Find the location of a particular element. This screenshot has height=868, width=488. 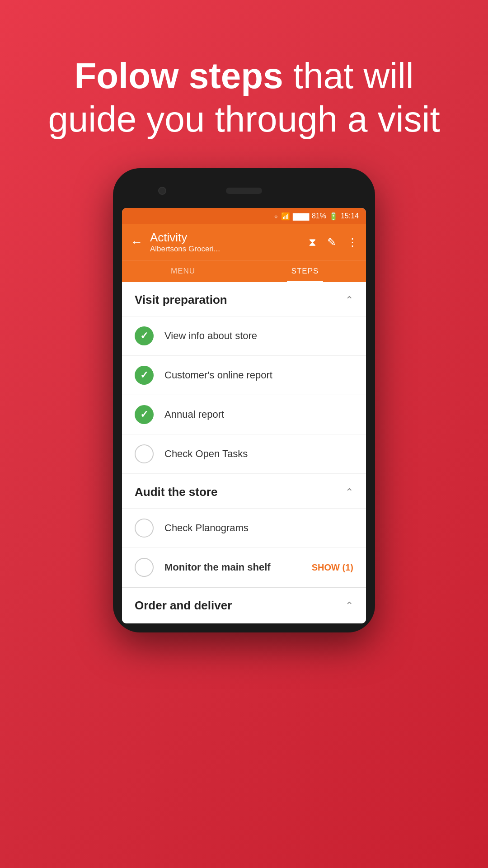

battery-text: 81% is located at coordinates (319, 216).